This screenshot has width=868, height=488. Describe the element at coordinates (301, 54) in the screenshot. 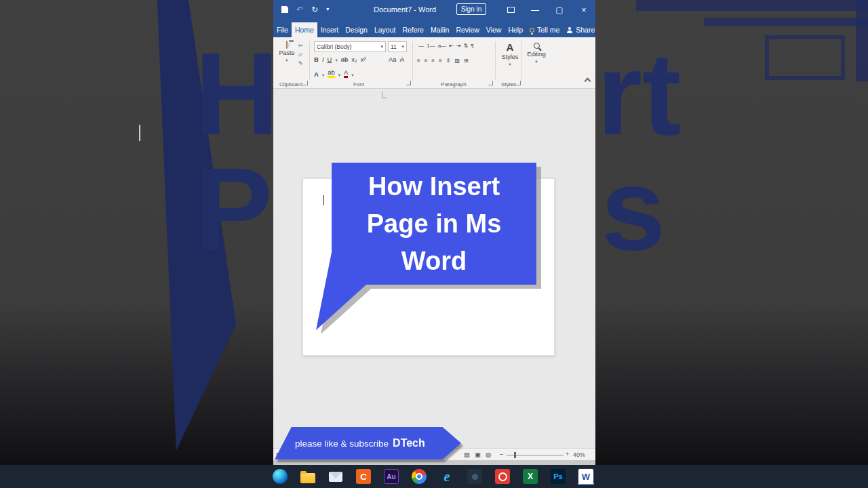

I see `copy-icon: ▱` at that location.